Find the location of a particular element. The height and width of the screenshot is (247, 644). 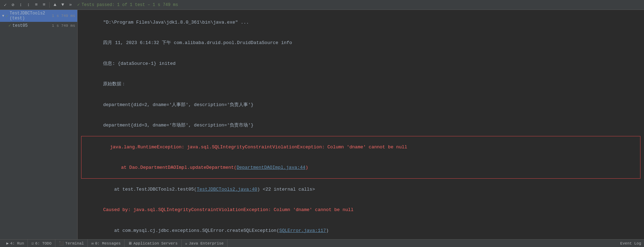

todo-label: 6: TODO is located at coordinates (43, 243).